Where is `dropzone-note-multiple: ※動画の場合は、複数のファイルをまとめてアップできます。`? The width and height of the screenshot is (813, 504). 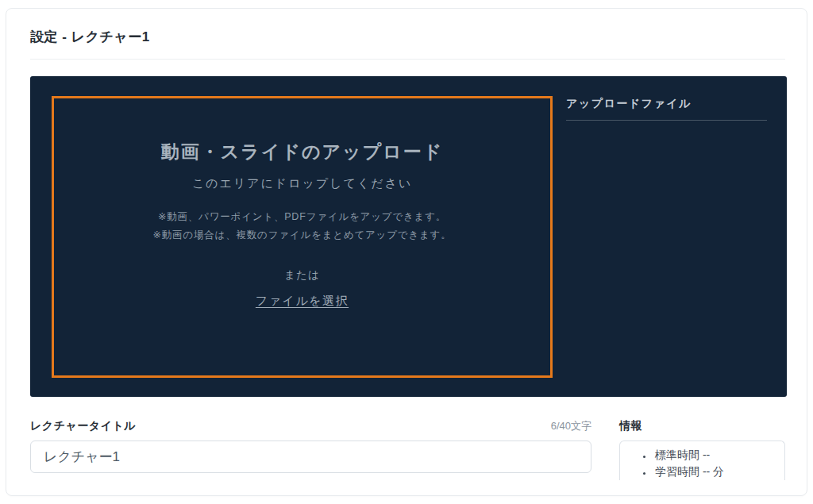
dropzone-note-multiple: ※動画の場合は、複数のファイルをまとめてアップできます。 is located at coordinates (302, 235).